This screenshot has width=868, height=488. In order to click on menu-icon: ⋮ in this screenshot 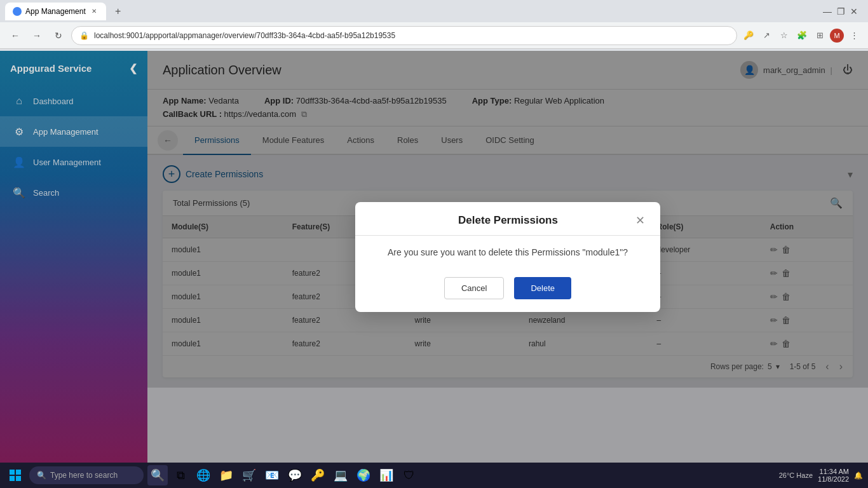, I will do `click(854, 36)`.